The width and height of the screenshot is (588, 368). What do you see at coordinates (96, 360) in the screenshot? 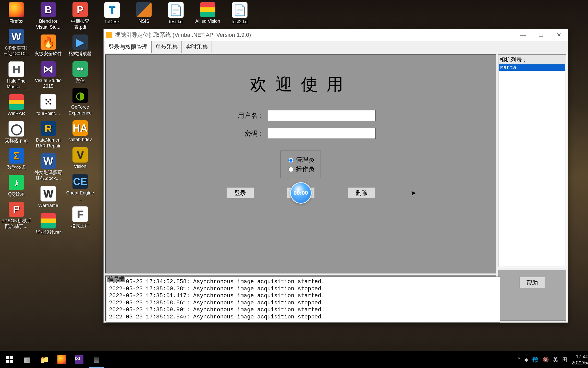
I see `taskbar-app-running: ▦` at bounding box center [96, 360].